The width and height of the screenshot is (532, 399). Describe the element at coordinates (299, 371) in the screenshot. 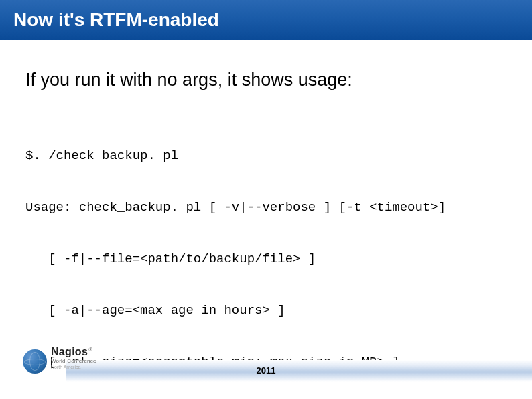

I see `footer-bar` at that location.